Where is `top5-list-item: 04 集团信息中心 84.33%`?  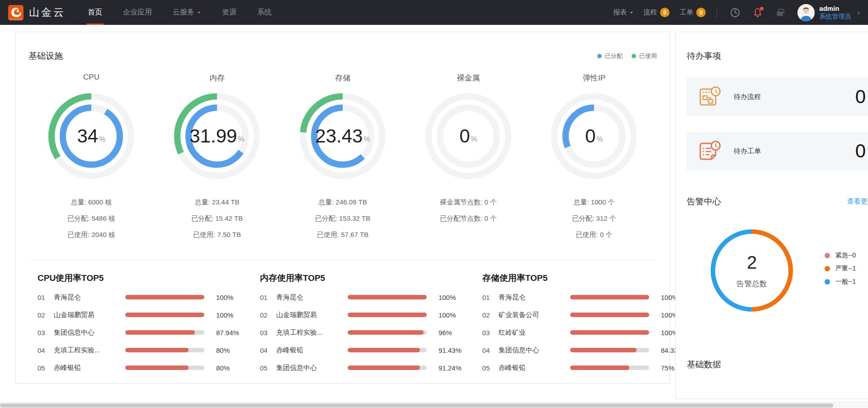
top5-list-item: 04 集团信息中心 84.33% is located at coordinates (583, 350).